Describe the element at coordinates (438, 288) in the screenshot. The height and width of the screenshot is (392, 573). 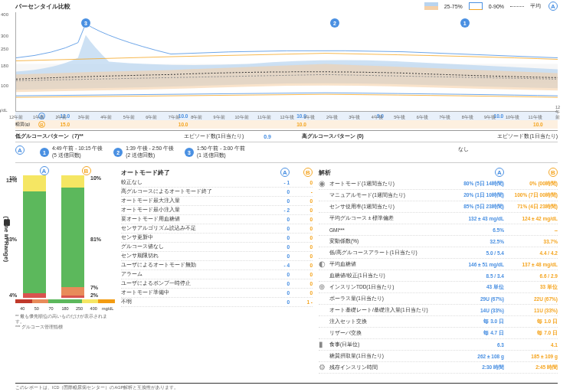
I see `table-row: ⊕インスリンTDD(1日当たり)43 単位33 単位` at that location.